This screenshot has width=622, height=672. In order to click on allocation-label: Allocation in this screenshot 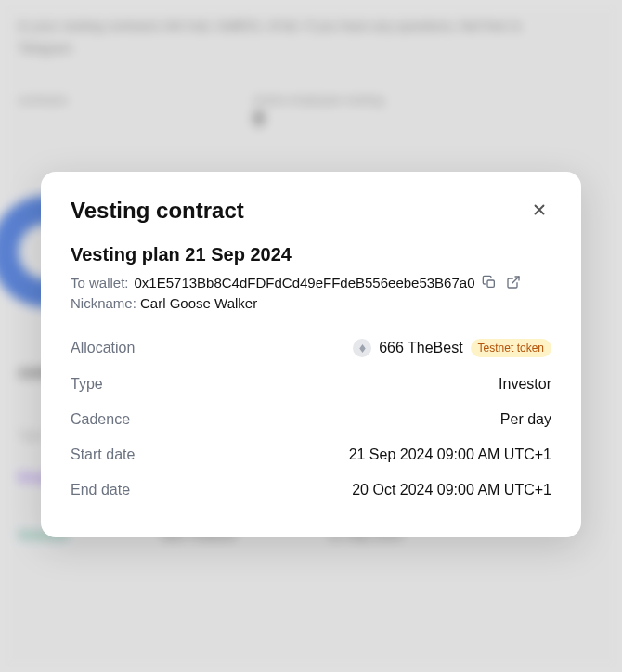, I will do `click(102, 348)`.